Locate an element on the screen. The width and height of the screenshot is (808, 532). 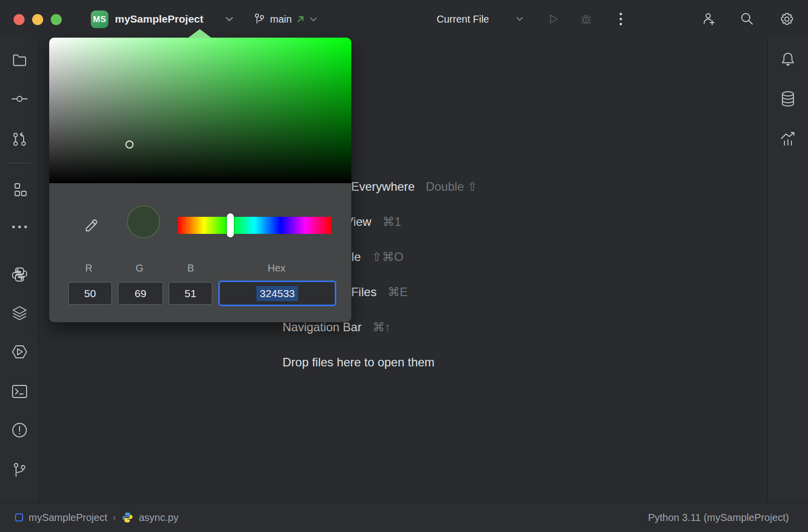
hex-input: 324533 is located at coordinates (277, 293).